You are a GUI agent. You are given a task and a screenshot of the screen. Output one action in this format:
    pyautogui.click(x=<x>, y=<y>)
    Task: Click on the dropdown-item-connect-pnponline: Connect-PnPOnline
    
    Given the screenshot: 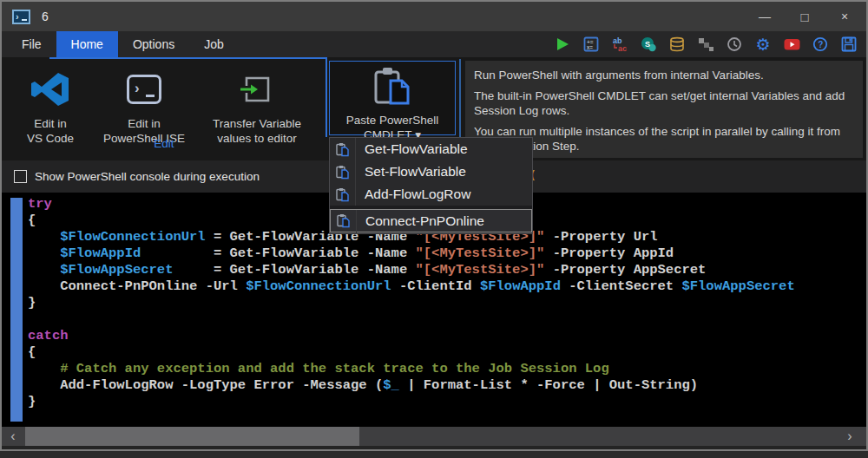 What is the action you would take?
    pyautogui.click(x=431, y=220)
    